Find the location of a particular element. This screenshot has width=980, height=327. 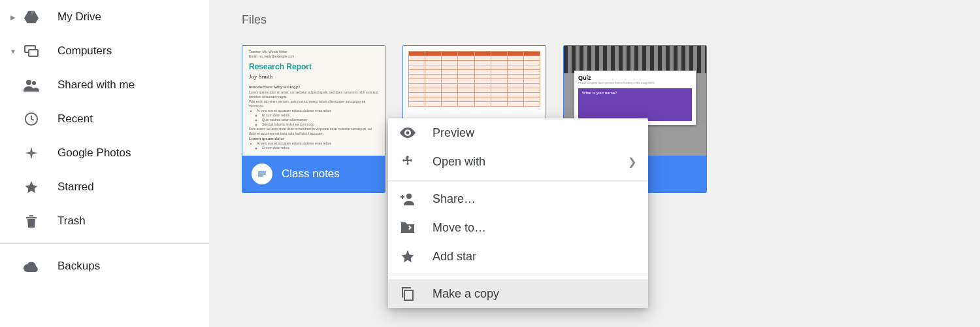

menu-item-label: Preview is located at coordinates (534, 133).